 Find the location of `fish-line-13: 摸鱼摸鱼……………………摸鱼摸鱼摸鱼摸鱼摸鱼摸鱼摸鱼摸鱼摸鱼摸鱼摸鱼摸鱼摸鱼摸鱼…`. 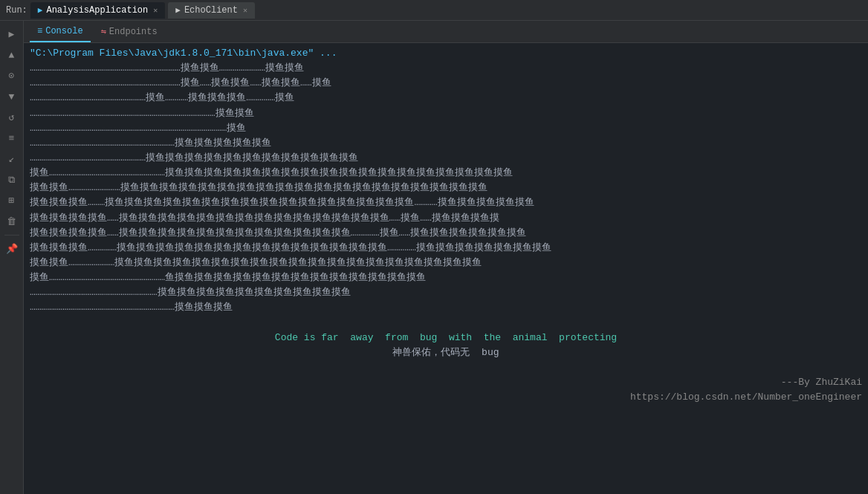

fish-line-13: 摸鱼摸鱼……………………摸鱼摸鱼摸鱼摸鱼摸鱼摸鱼摸鱼摸鱼摸鱼摸鱼摸鱼摸鱼摸鱼摸鱼… is located at coordinates (446, 263).